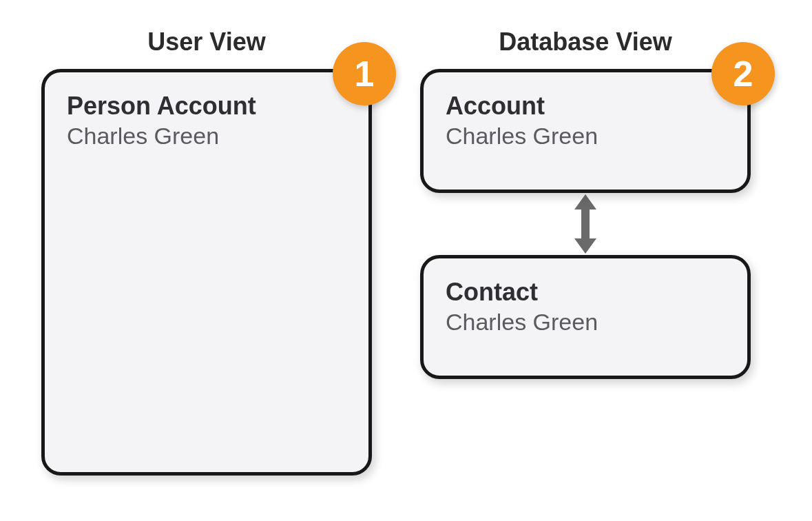 This screenshot has height=521, width=812. I want to click on person-account-label: Person Account, so click(207, 106).